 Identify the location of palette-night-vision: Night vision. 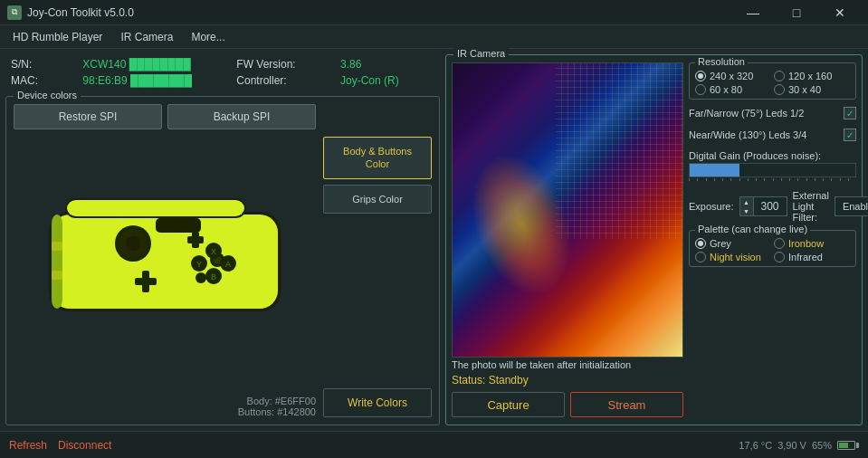
(733, 257).